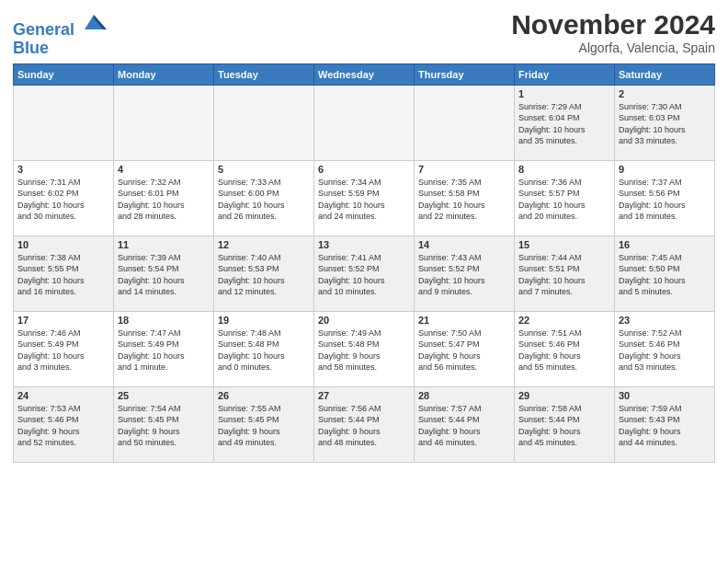  What do you see at coordinates (464, 350) in the screenshot?
I see `day-info: Sunrise: 7:50 AM Sunset: 5:47 PM Dayligh…` at bounding box center [464, 350].